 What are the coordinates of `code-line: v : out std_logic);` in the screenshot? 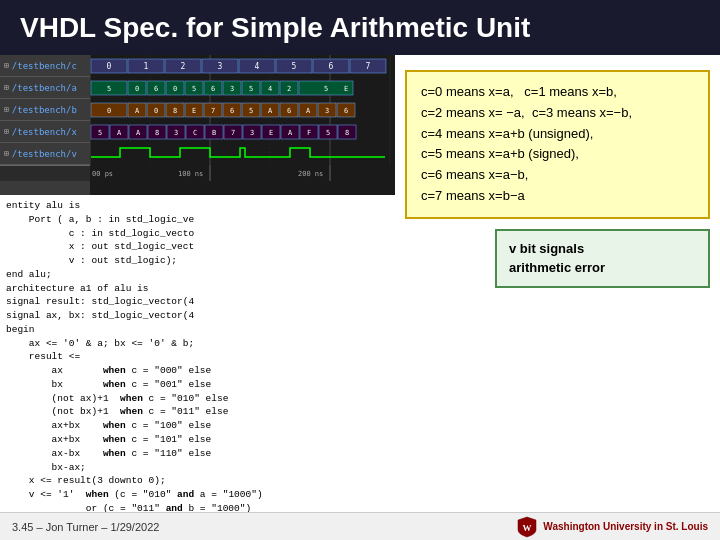 It's located at (198, 261).